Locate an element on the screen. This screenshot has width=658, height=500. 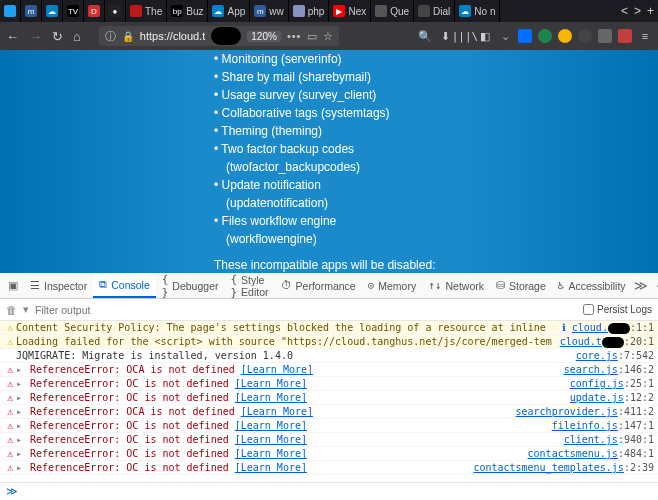
devtools-overflow-icon: ≫ is located at coordinates (641, 286).